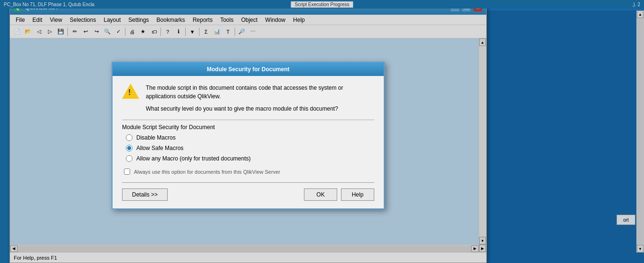 The image size is (644, 263). I want to click on dialog-title: Module Security for Document, so click(248, 69).